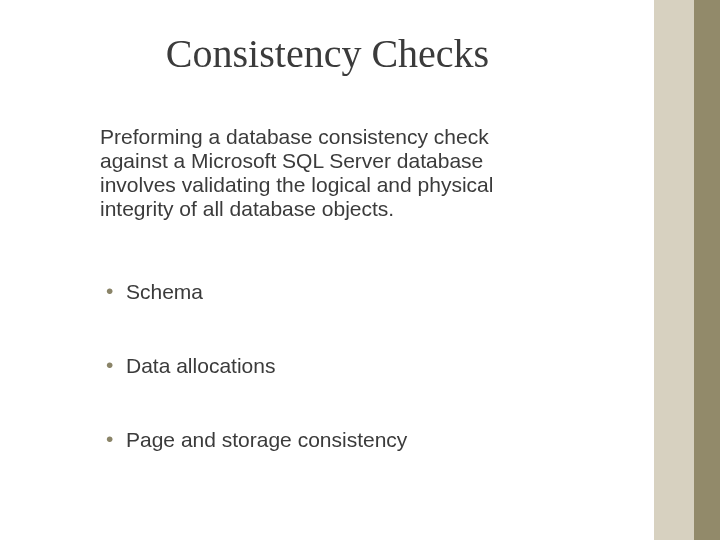 The height and width of the screenshot is (540, 720). Describe the element at coordinates (310, 366) in the screenshot. I see `list-item: Data allocations` at that location.